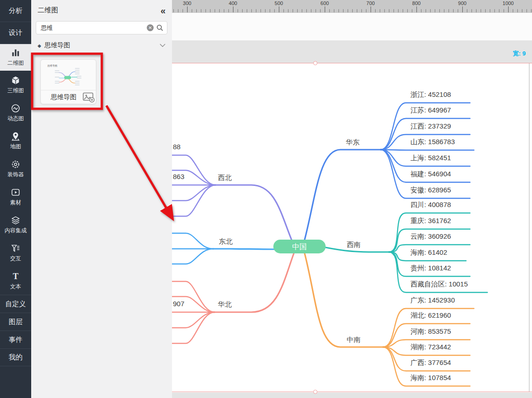  What do you see at coordinates (16, 84) in the screenshot?
I see `sidebar-item-chart-3d: 三维图` at bounding box center [16, 84].